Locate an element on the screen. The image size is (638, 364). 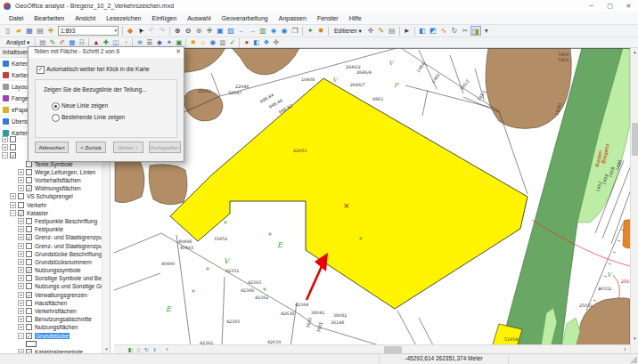
legend-swatch-row is located at coordinates (51, 344).